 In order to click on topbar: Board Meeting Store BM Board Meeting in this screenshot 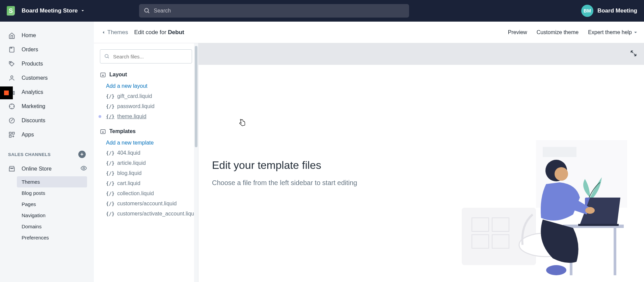, I will do `click(322, 11)`.